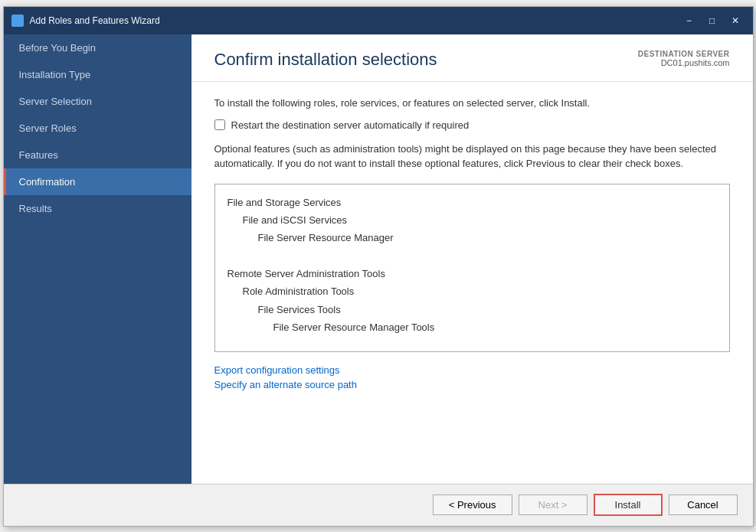 The width and height of the screenshot is (756, 532). I want to click on sidebar-item-server-roles: Server Roles, so click(98, 129).